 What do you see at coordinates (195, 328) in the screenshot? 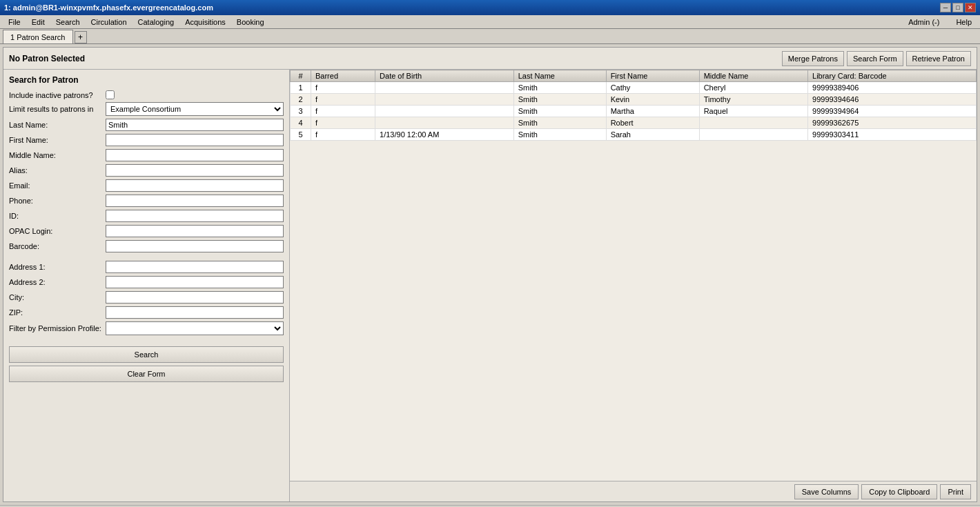
I see `filter-permission-select` at bounding box center [195, 328].